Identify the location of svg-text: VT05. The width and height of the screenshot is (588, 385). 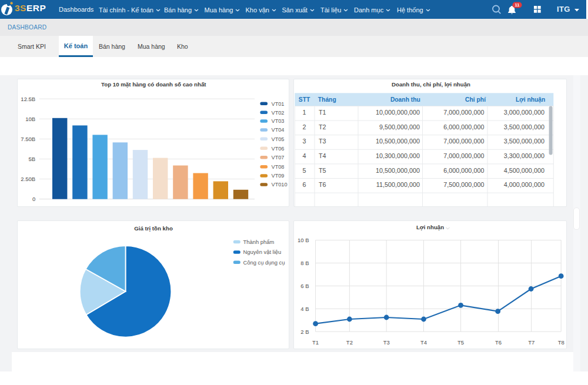
(278, 139).